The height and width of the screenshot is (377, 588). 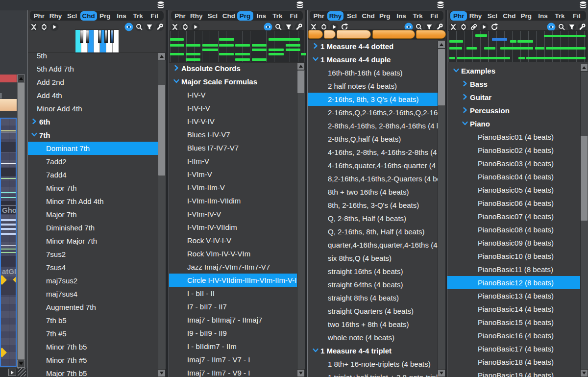 I want to click on list-item: Minor Add 4th, so click(x=93, y=109).